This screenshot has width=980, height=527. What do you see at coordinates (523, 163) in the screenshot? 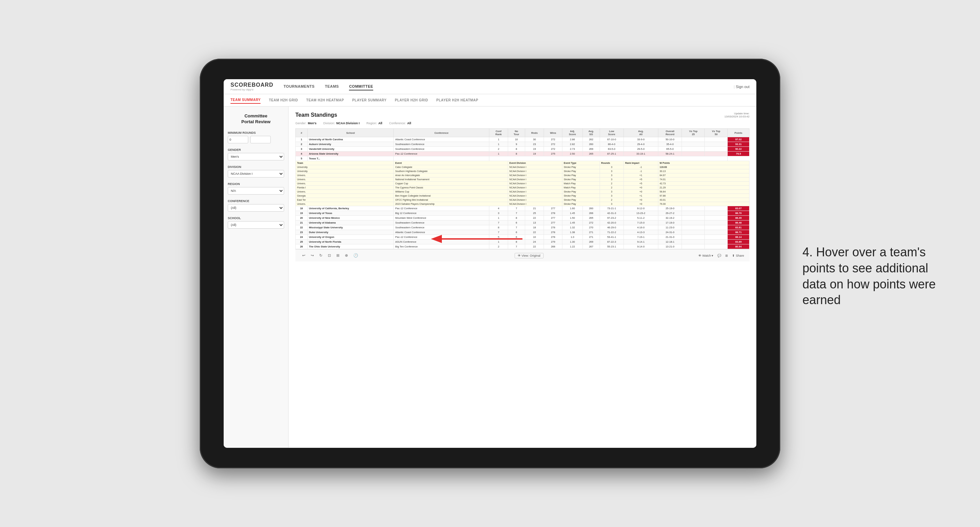
I see `tooltip-header-row: Team Event Event Division Event Type Rou…` at bounding box center [523, 163].